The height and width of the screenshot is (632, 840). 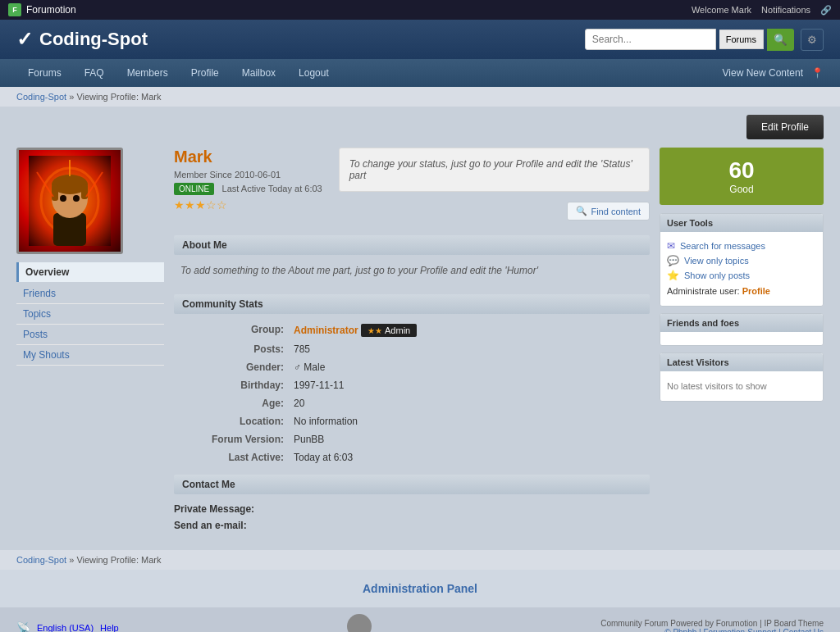 I want to click on gender-label: Gender:, so click(x=231, y=367).